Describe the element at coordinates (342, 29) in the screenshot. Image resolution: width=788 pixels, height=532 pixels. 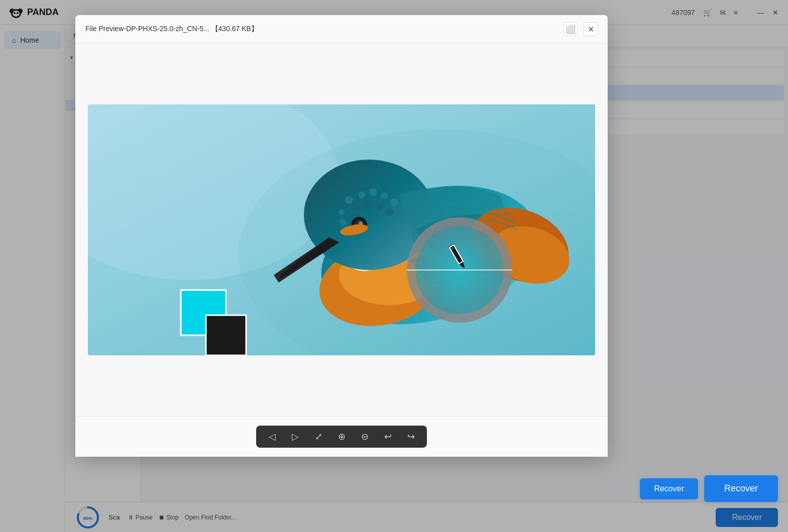
I see `preview-title-bar: File Preview-DP-PHXS-25.0-zh_CN-5... 【43…` at that location.